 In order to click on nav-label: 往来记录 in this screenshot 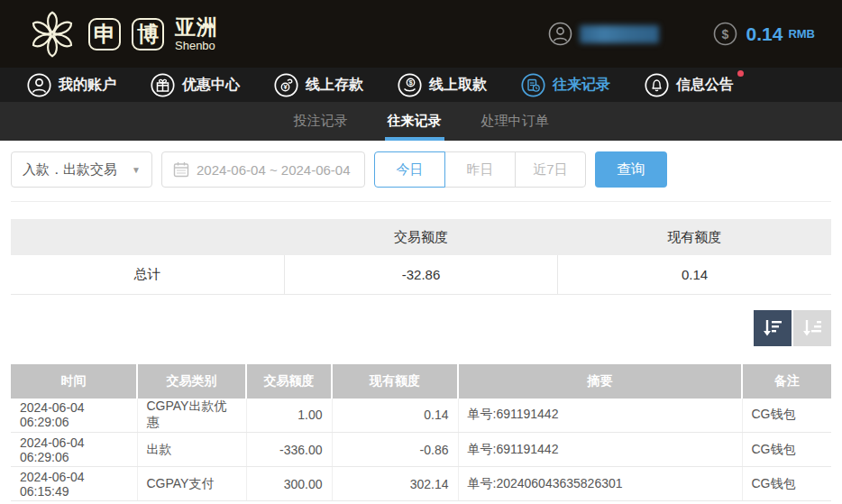, I will do `click(581, 85)`.